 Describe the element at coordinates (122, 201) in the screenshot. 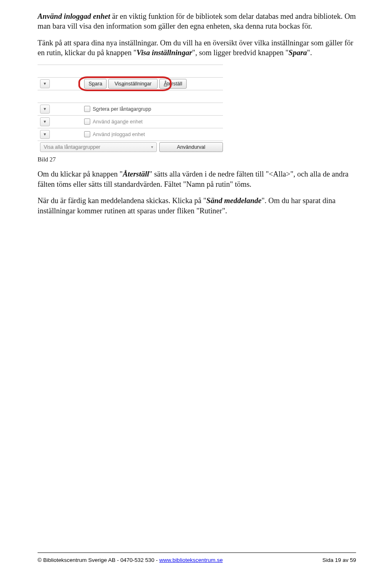

I see `paragraph-4a: När du är färdig kan meddelandena skicka…` at that location.